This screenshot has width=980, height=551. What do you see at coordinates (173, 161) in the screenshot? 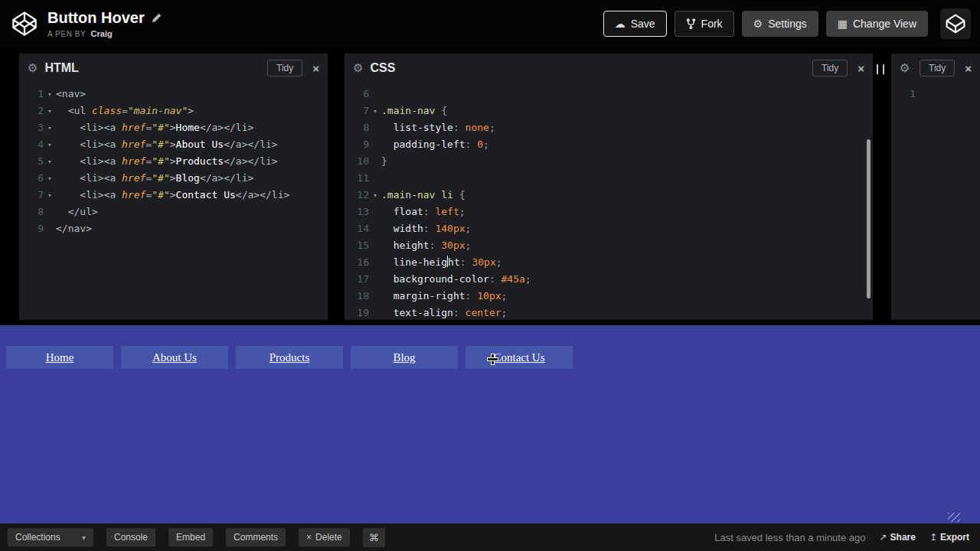
I see `code-line: 5▾ <li><a href="#">Products</a></li>` at bounding box center [173, 161].